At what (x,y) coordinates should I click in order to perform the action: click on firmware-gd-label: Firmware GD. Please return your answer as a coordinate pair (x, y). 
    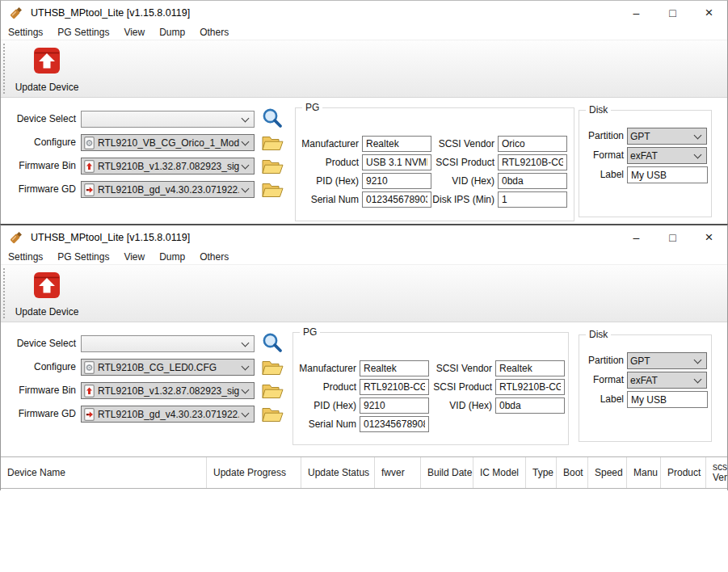
    Looking at the image, I should click on (39, 414).